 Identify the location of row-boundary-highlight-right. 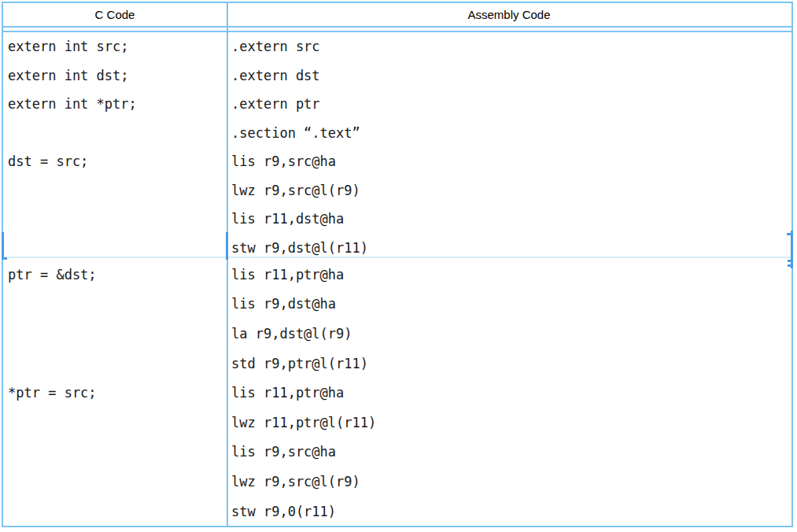
(791, 249).